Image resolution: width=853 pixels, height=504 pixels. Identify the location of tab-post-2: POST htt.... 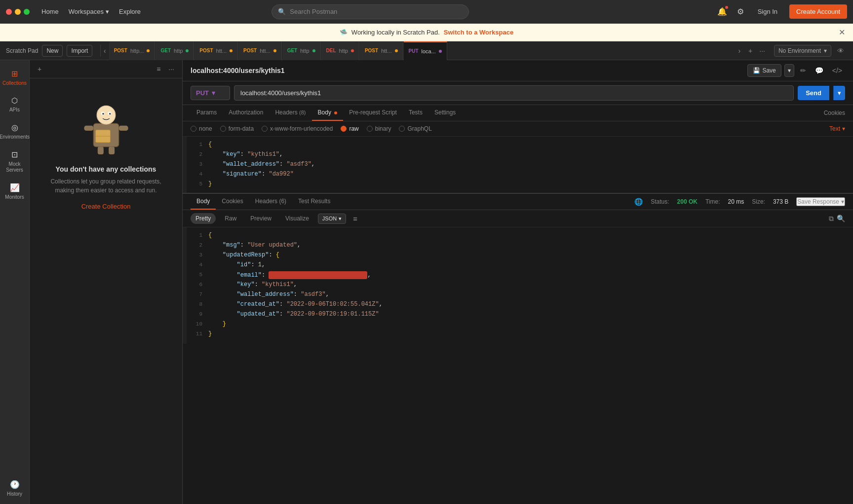
(216, 51).